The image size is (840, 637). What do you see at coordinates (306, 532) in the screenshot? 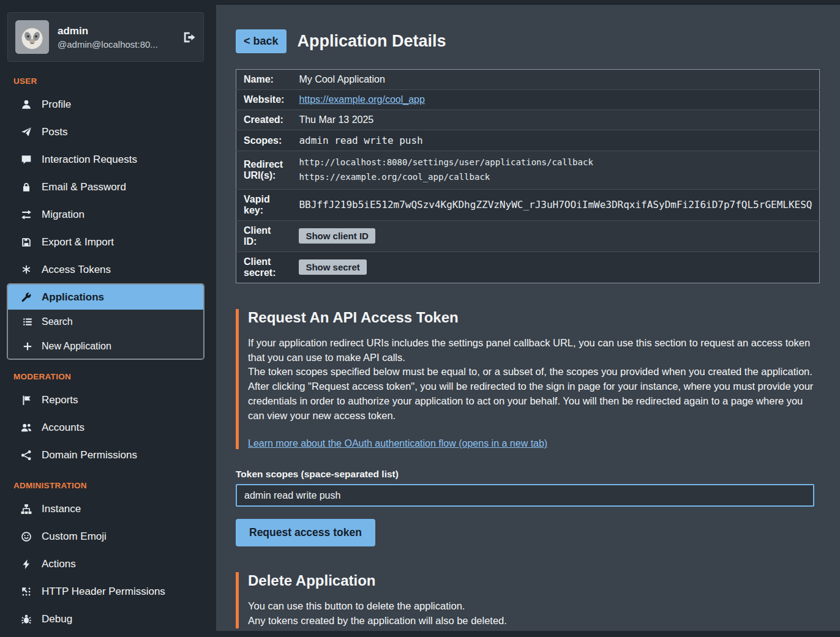
I see `request-access-token-button: Request access token` at bounding box center [306, 532].